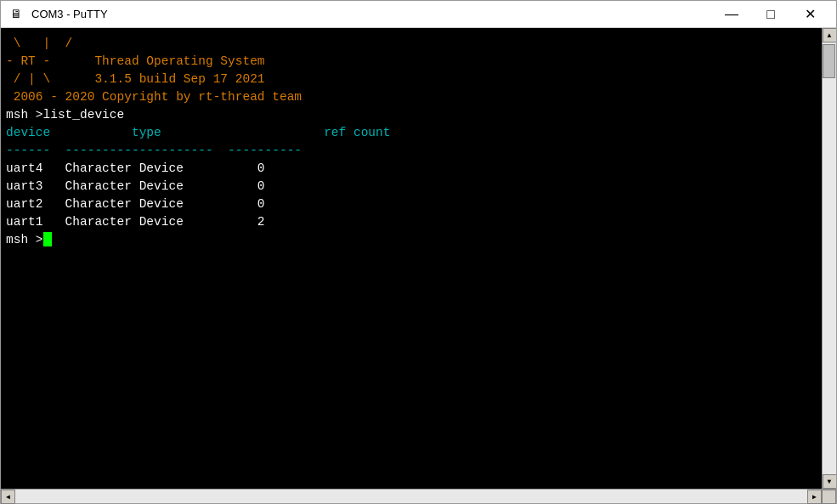 The width and height of the screenshot is (837, 504). Describe the element at coordinates (771, 14) in the screenshot. I see `window-controls: — □ ✕` at that location.